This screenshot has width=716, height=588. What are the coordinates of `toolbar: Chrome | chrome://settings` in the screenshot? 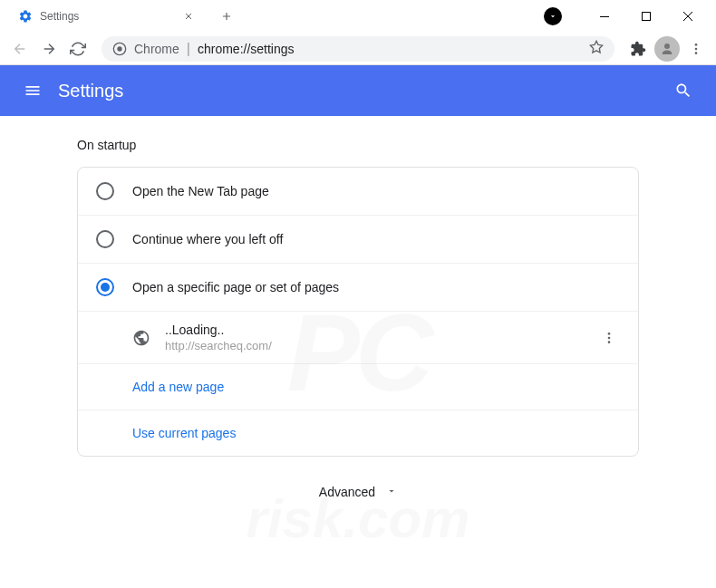 It's located at (358, 49).